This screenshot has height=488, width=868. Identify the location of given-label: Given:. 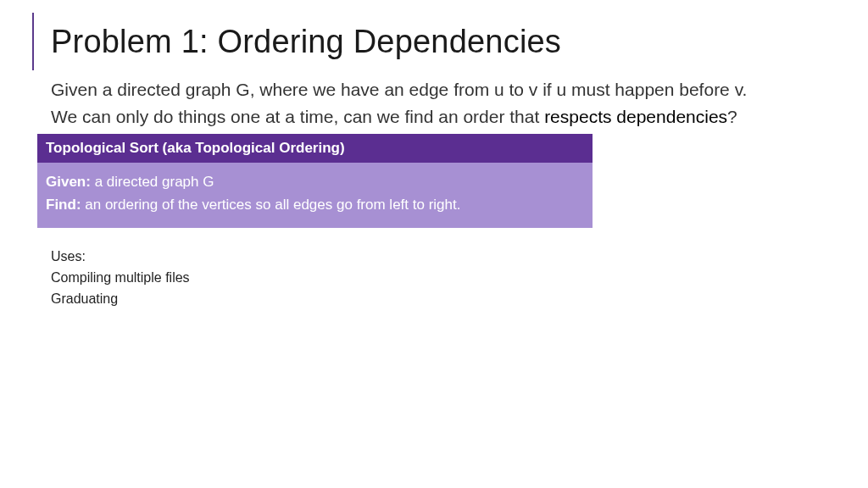
(68, 181).